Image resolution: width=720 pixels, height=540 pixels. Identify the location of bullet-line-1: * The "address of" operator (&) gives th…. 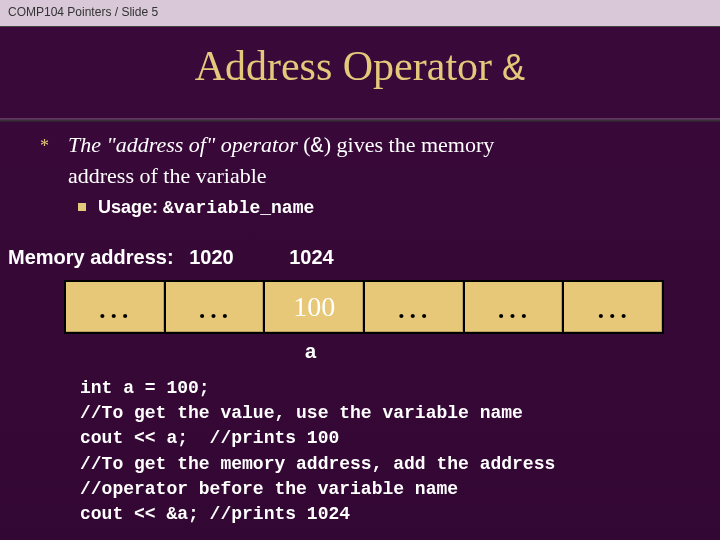
(360, 146).